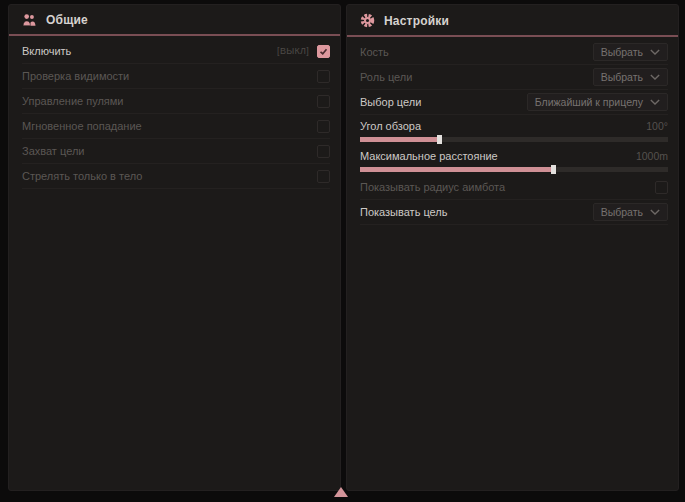 The width and height of the screenshot is (685, 502). I want to click on row-visibility-check: Проверка видимости, so click(176, 76).